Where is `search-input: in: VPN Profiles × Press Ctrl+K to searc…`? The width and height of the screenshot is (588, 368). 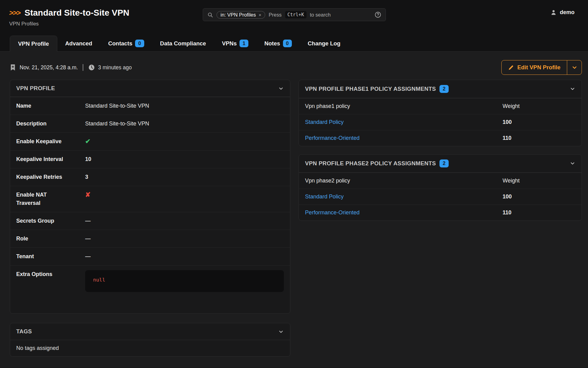
search-input: in: VPN Profiles × Press Ctrl+K to searc… is located at coordinates (294, 15).